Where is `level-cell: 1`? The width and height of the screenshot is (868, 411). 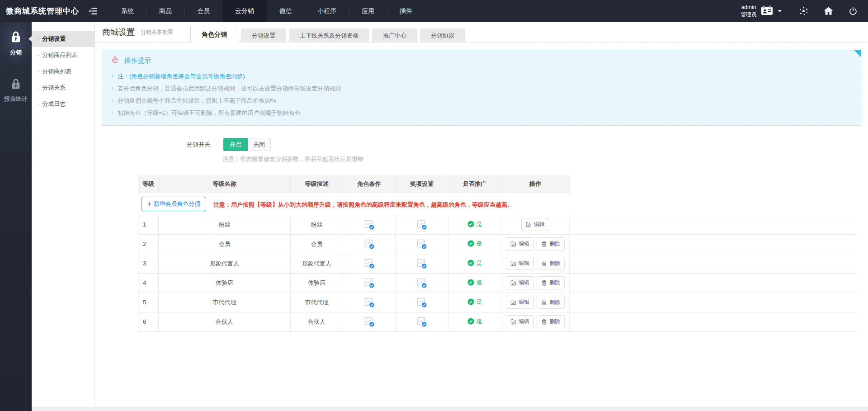 level-cell: 1 is located at coordinates (148, 224).